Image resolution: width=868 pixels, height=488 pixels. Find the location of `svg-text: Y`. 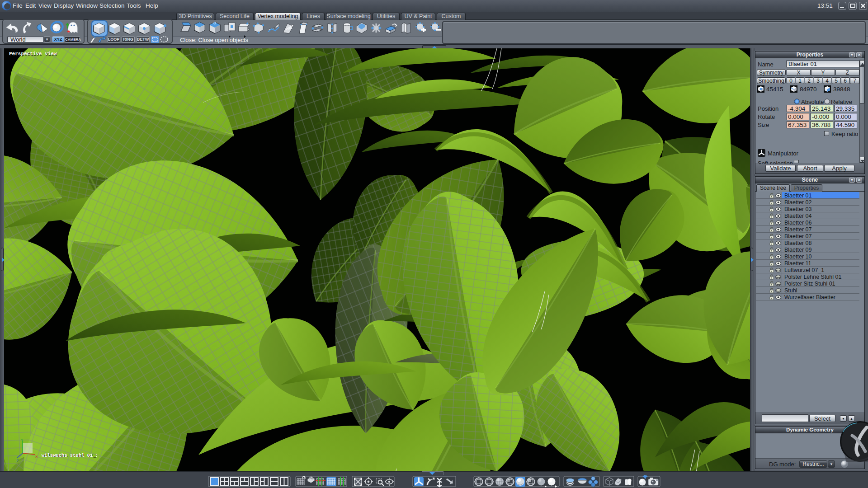

svg-text: Y is located at coordinates (22, 441).